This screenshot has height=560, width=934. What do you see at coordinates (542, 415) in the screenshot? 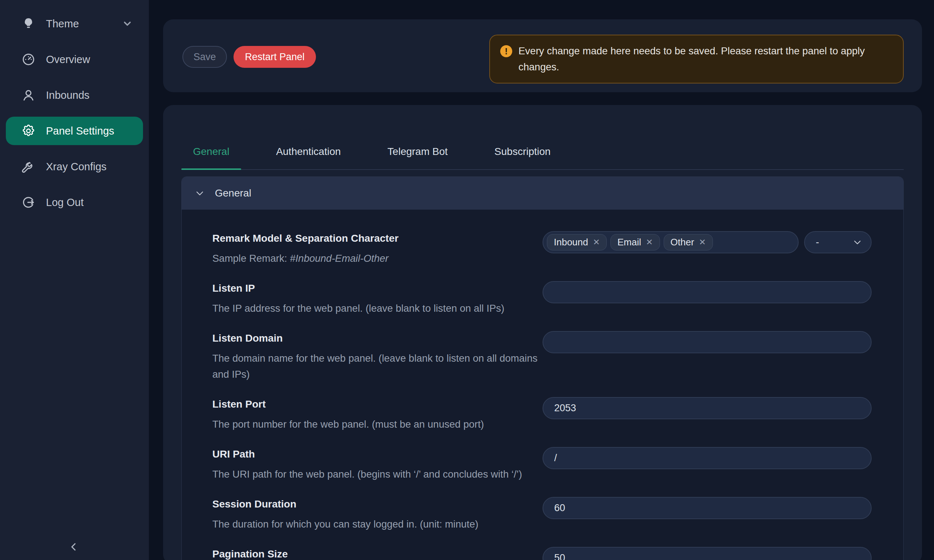
I see `form-row-listen-port: Listen Port The port number for the web …` at bounding box center [542, 415].